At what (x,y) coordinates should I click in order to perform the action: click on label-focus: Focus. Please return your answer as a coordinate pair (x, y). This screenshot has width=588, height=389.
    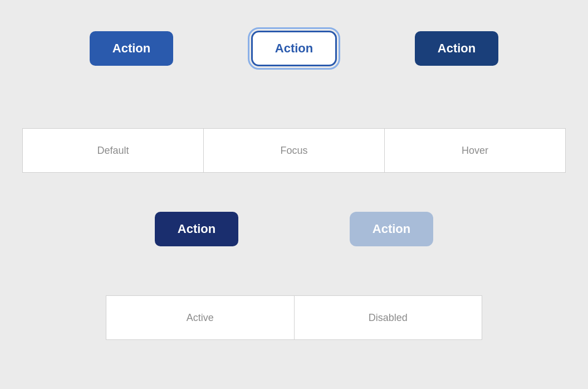
    Looking at the image, I should click on (294, 150).